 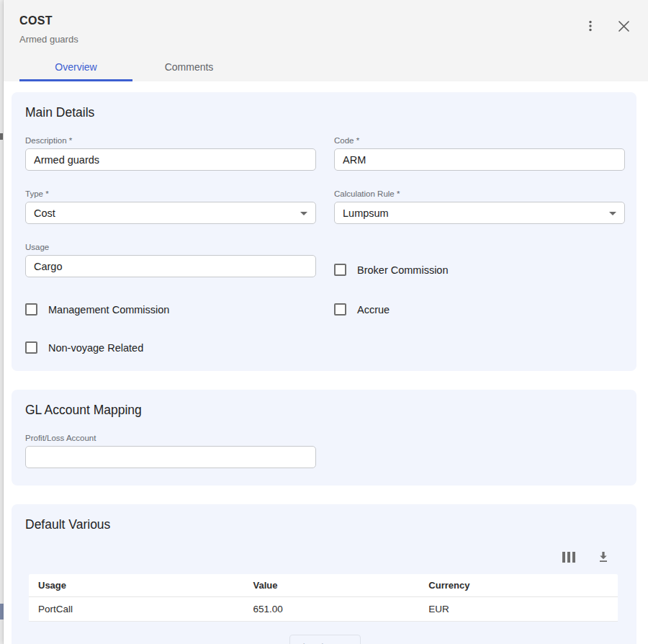 What do you see at coordinates (1, 137) in the screenshot?
I see `background-artifact` at bounding box center [1, 137].